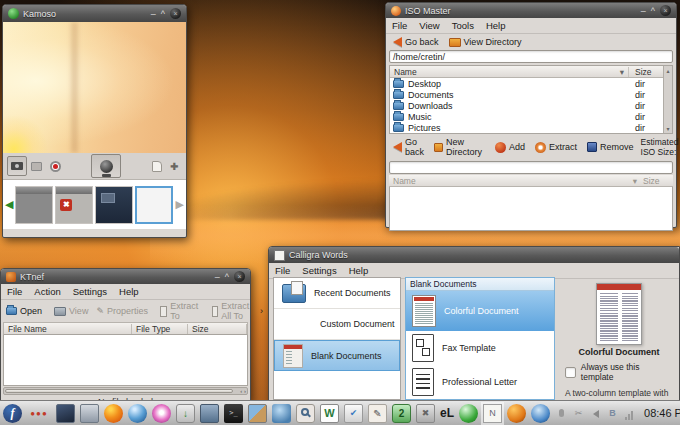 Image resolution: width=680 pixels, height=425 pixels. Describe the element at coordinates (74, 205) in the screenshot. I see `capture-thumbnail: ✖` at that location.